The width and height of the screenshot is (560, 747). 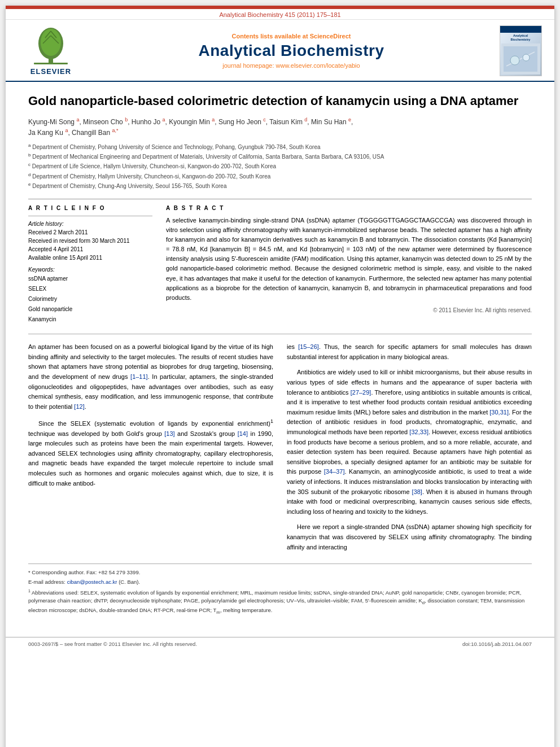 I want to click on elsevier-logo: ELSEVIER, so click(x=51, y=51).